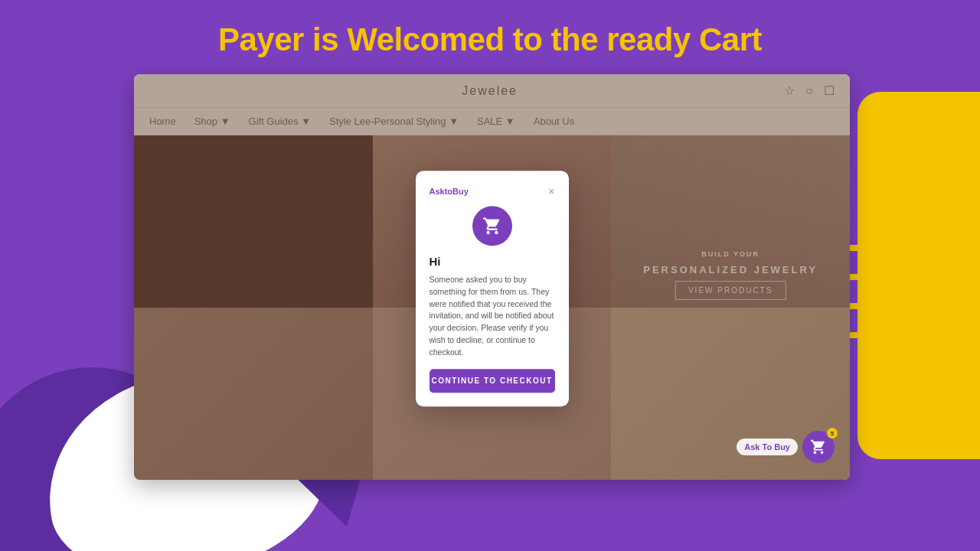  Describe the element at coordinates (492, 316) in the screenshot. I see `dialog-body-text: Someone asked you to buy something for t…` at that location.